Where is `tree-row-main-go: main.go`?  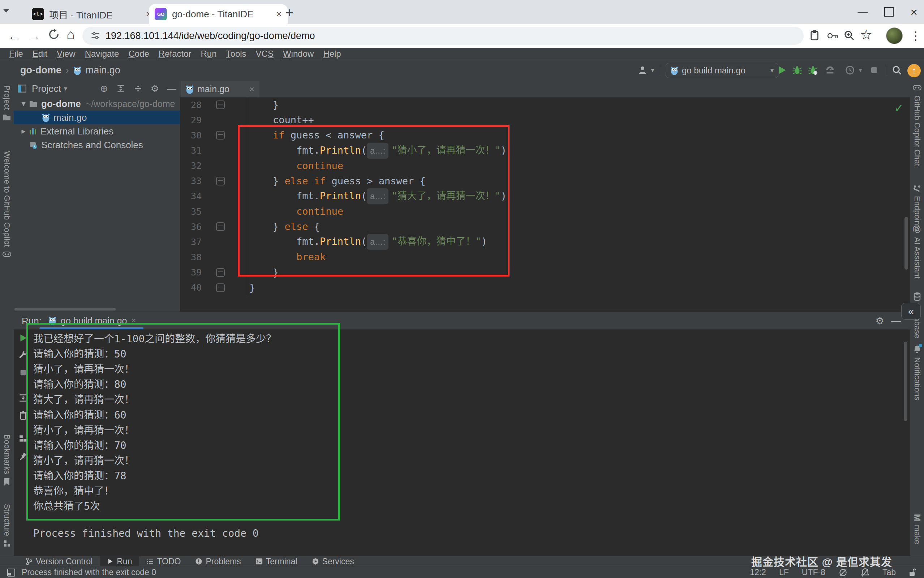 tree-row-main-go: main.go is located at coordinates (97, 117).